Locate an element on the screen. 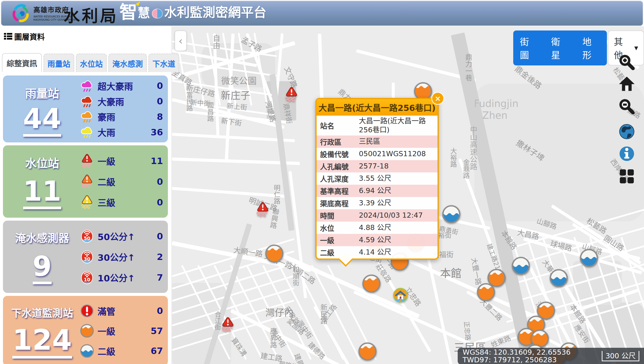 Image resolution: width=644 pixels, height=364 pixels. globe-button is located at coordinates (627, 132).